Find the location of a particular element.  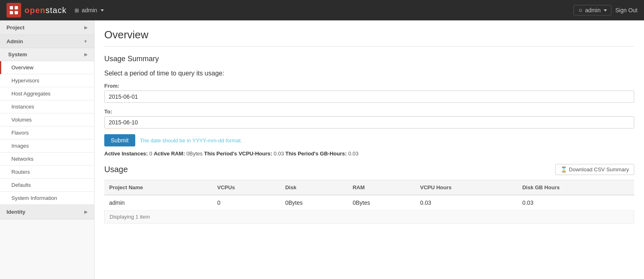

active-ram-label: Active RAM: is located at coordinates (169, 153).